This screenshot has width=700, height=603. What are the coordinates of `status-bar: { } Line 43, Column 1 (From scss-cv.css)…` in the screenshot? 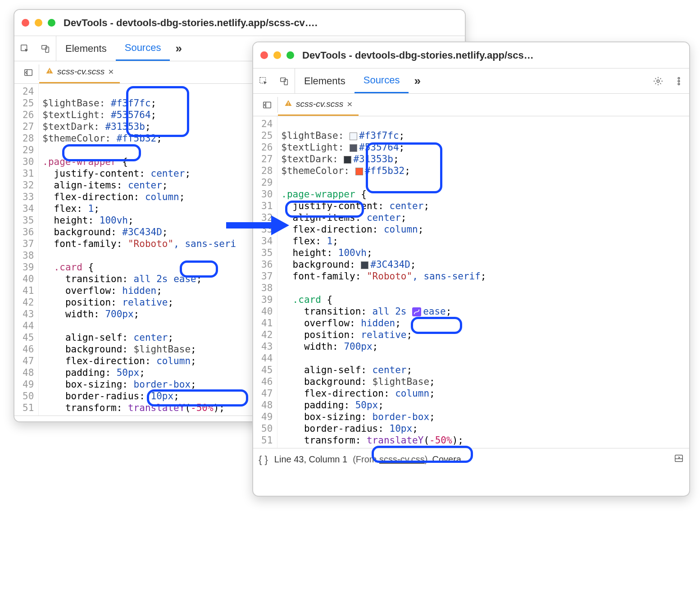 It's located at (471, 459).